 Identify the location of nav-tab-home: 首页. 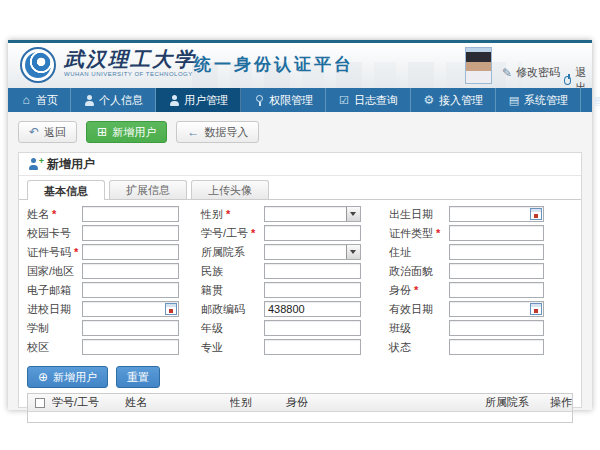
(40, 100).